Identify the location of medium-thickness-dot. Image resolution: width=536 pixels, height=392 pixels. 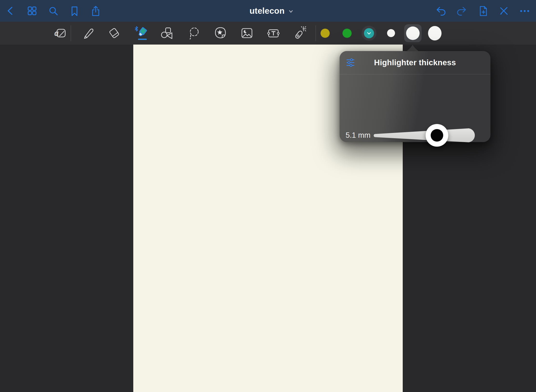
(413, 33).